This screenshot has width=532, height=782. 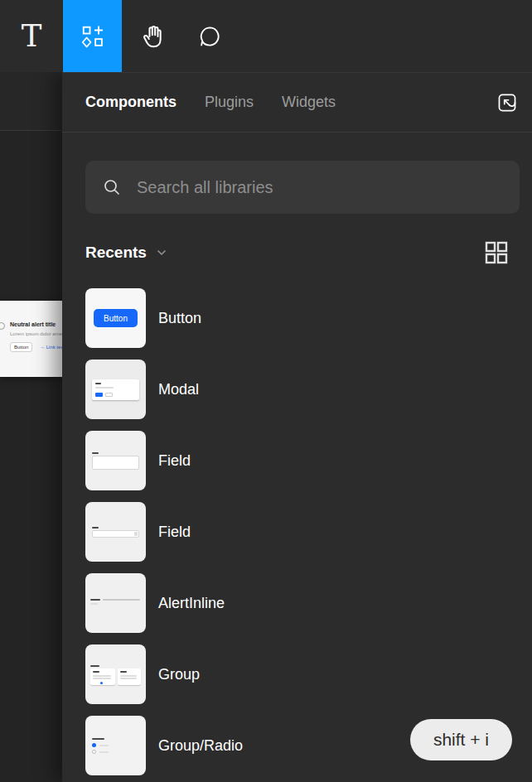 What do you see at coordinates (320, 187) in the screenshot?
I see `search-input` at bounding box center [320, 187].